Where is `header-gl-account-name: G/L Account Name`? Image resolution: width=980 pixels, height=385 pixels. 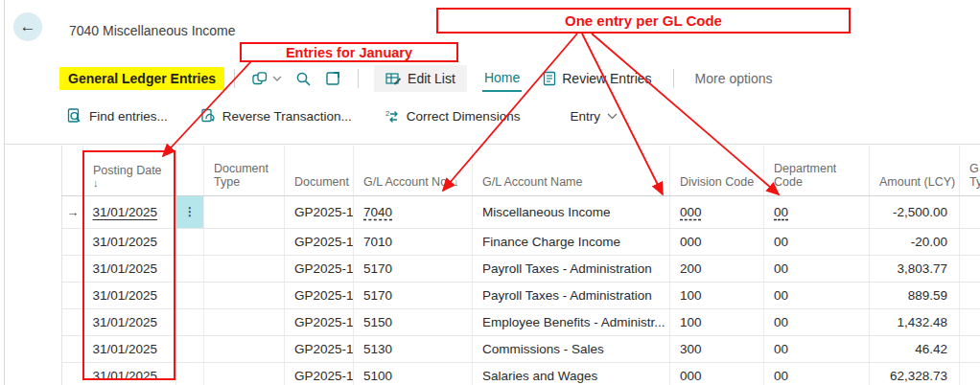 header-gl-account-name: G/L Account Name is located at coordinates (572, 170).